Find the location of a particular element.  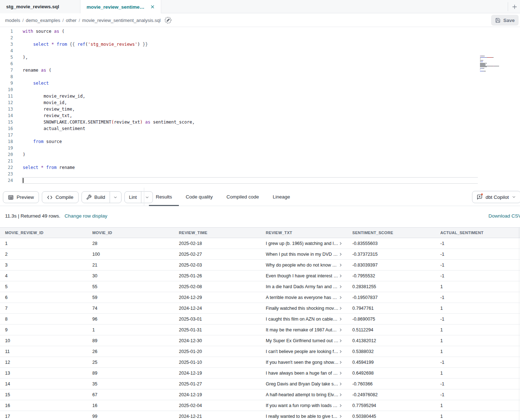

review-text: Even though I have great interest in Bi… is located at coordinates (302, 276).